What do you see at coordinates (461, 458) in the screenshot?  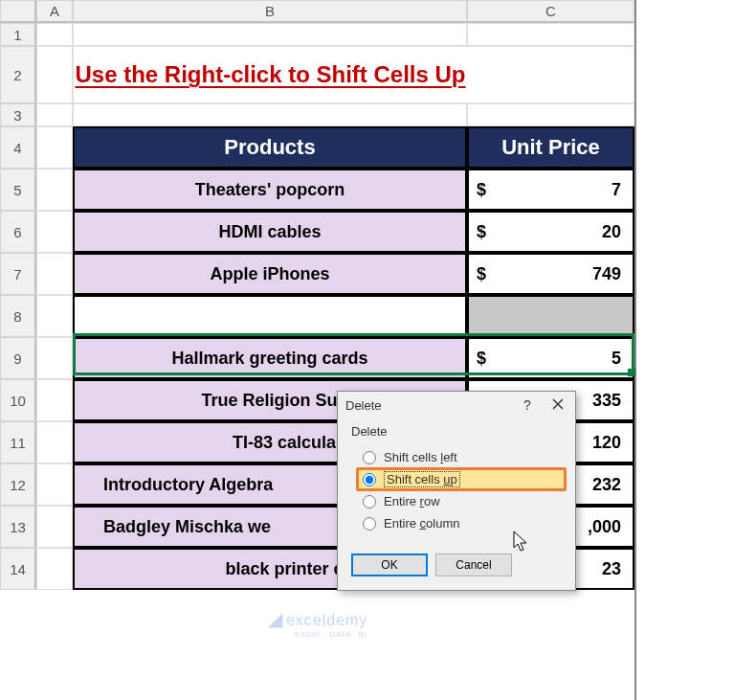 I see `radio-shift-left: Shift cells left` at bounding box center [461, 458].